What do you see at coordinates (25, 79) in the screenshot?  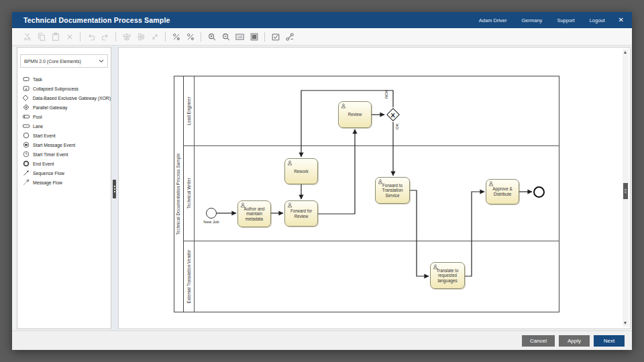 I see `task-icon` at bounding box center [25, 79].